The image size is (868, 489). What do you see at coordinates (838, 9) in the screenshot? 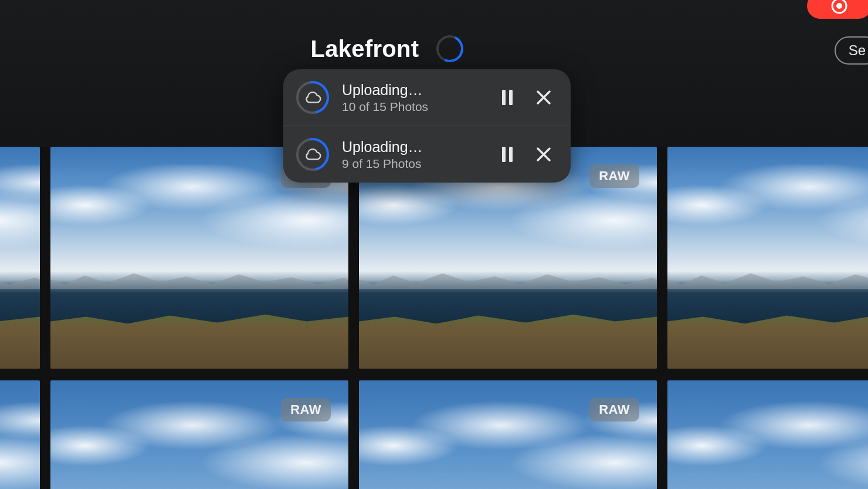
I see `screen-record-indicator` at bounding box center [838, 9].